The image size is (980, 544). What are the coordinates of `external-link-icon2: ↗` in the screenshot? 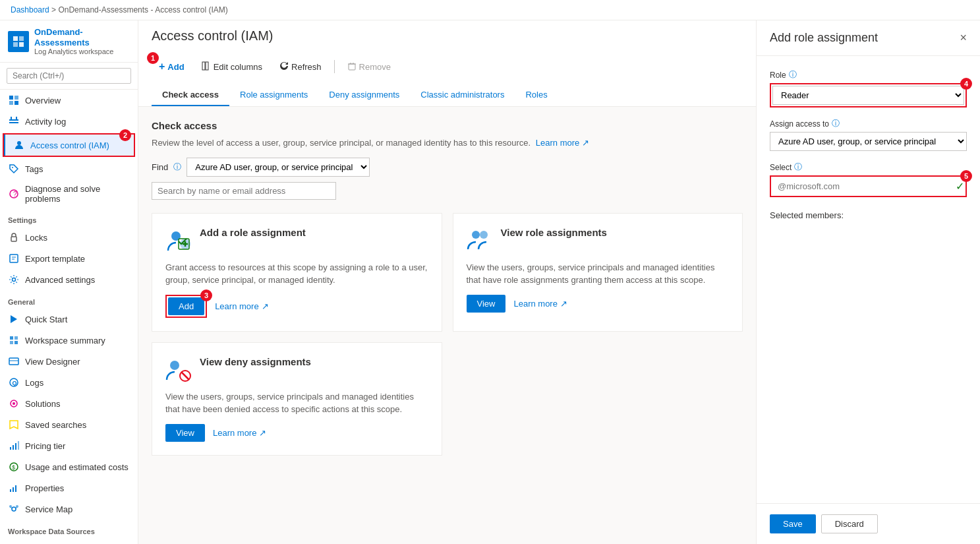 It's located at (564, 303).